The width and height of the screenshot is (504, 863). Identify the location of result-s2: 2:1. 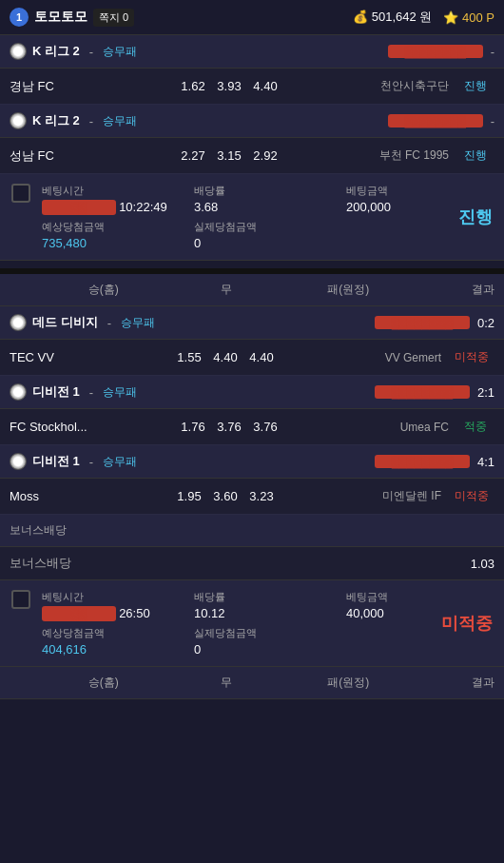
(486, 392).